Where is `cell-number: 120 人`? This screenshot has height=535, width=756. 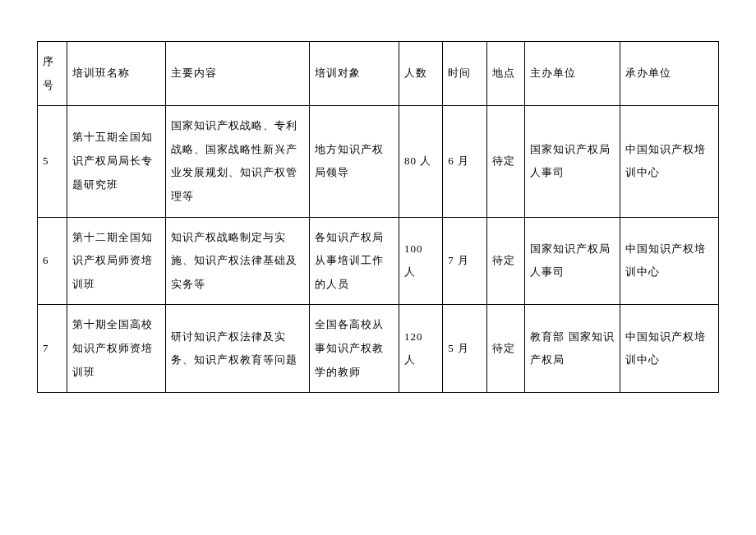 cell-number: 120 人 is located at coordinates (421, 348).